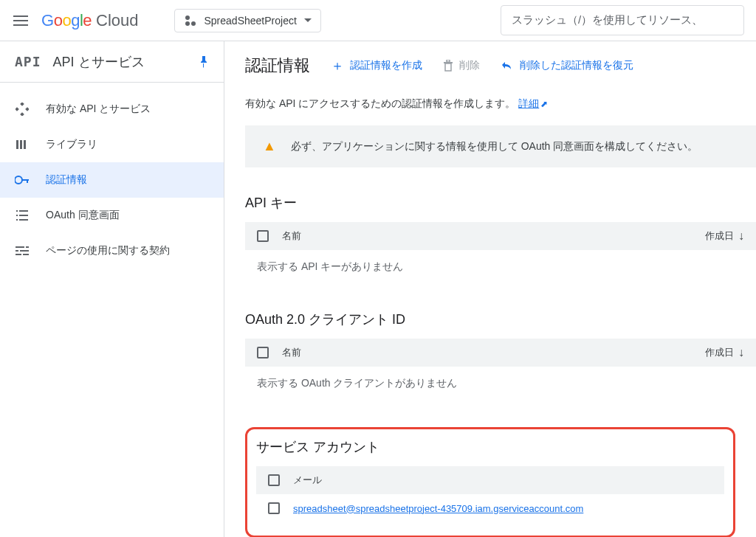  What do you see at coordinates (269, 146) in the screenshot?
I see `warning-icon: ▲` at bounding box center [269, 146].